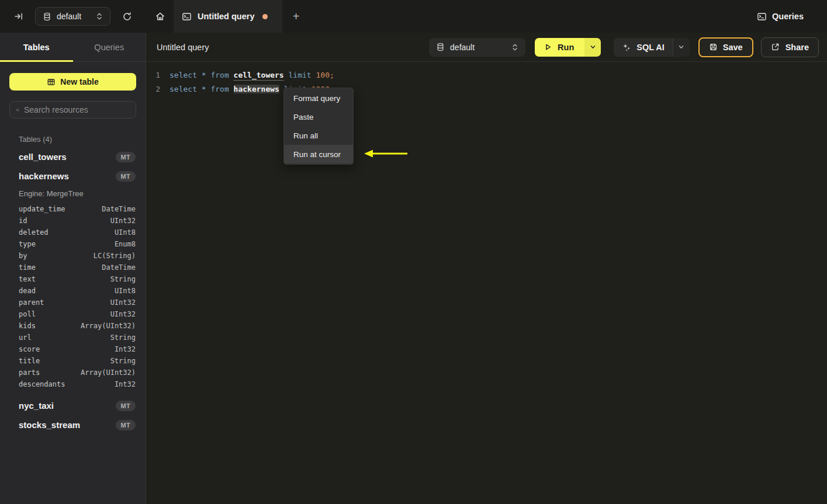 Image resolution: width=827 pixels, height=504 pixels. Describe the element at coordinates (27, 244) in the screenshot. I see `column-name: type` at that location.